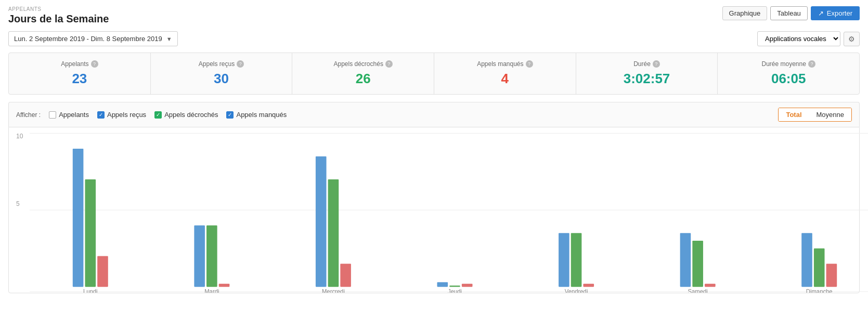 This screenshot has width=868, height=326. What do you see at coordinates (647, 79) in the screenshot?
I see `stat-value-duree: 3:02:57` at bounding box center [647, 79].